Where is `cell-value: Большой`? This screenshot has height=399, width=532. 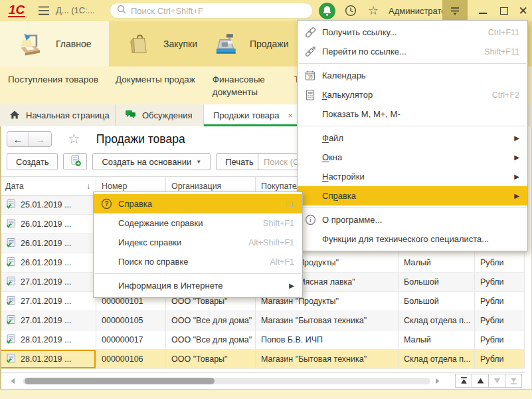 cell-value: Большой is located at coordinates (421, 301).